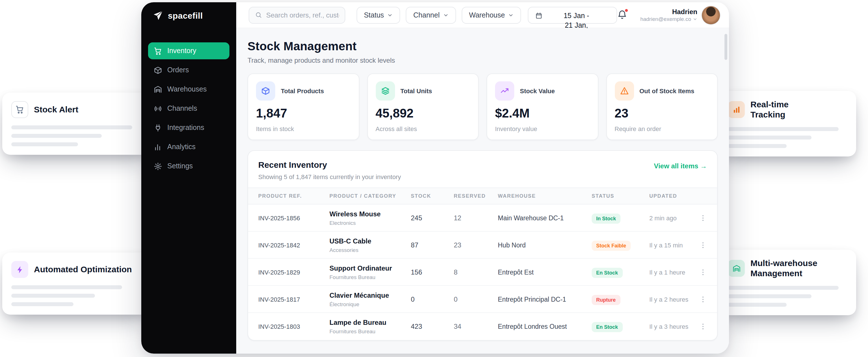  What do you see at coordinates (483, 107) in the screenshot?
I see `stats-row: Total Products 1,847 Items in stock Tota…` at bounding box center [483, 107].